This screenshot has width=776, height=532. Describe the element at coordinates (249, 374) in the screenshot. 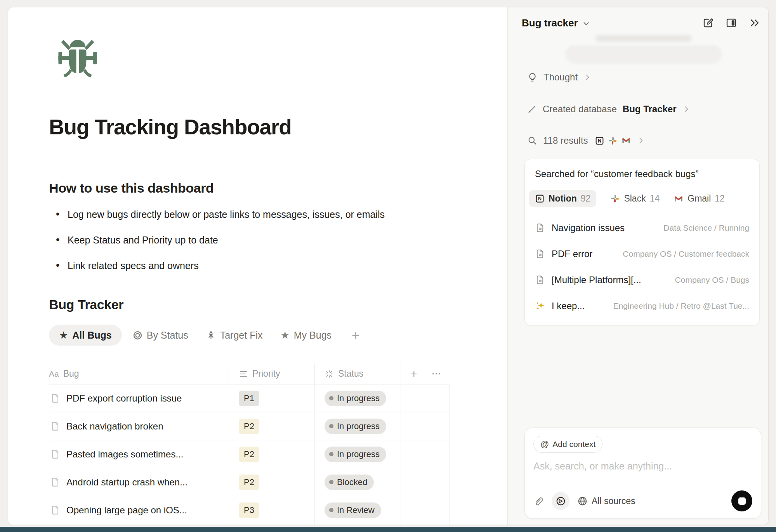

I see `table-header: Aa Bug Priority` at that location.